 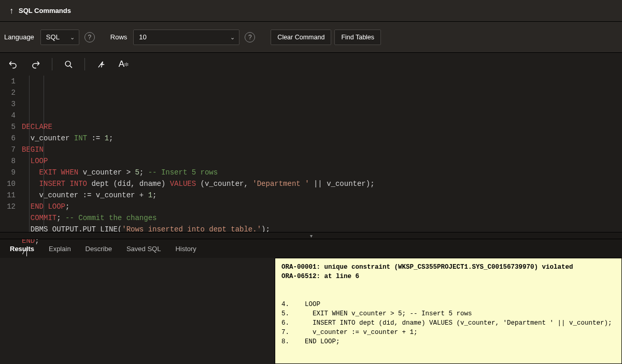 I want to click on context-line: 4. LOOP, so click(x=448, y=304).